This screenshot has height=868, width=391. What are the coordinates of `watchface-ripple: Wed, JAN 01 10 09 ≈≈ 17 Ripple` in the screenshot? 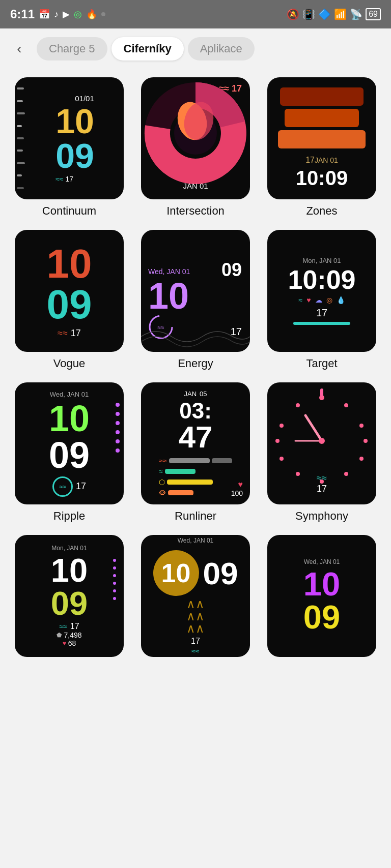 It's located at (69, 453).